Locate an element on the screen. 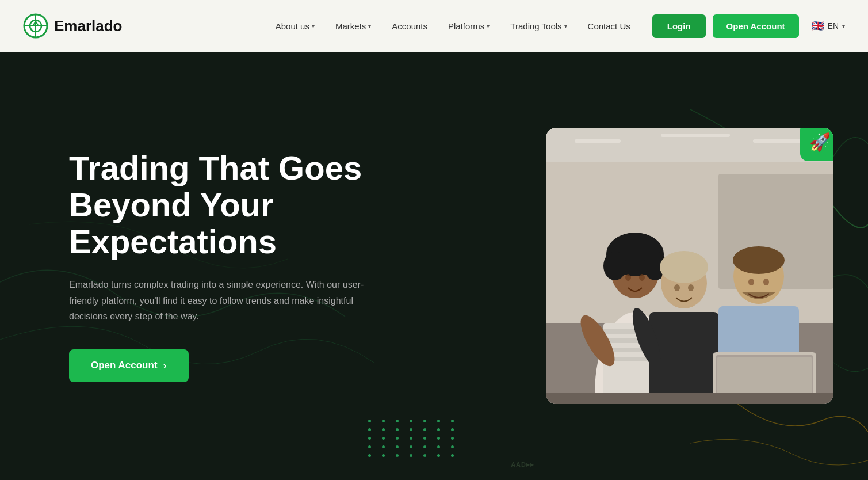  nav-item-about: About us ▾ is located at coordinates (295, 26).